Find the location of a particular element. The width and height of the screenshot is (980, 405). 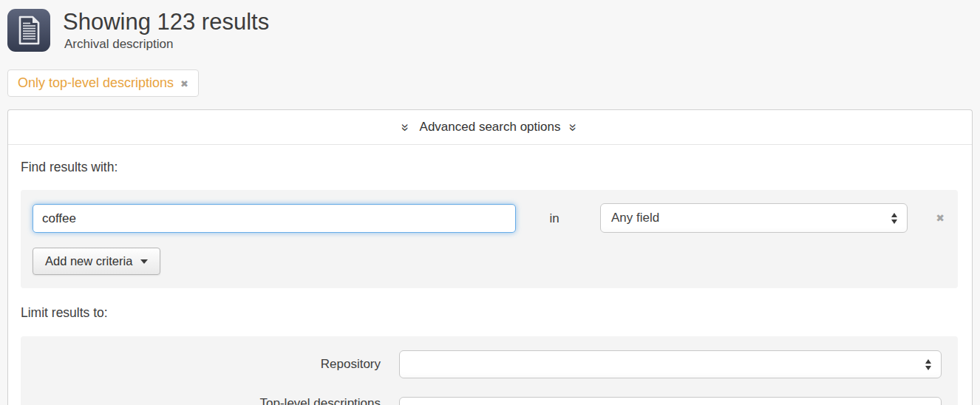

page-heading: Showing 123 results Archival description is located at coordinates (166, 30).